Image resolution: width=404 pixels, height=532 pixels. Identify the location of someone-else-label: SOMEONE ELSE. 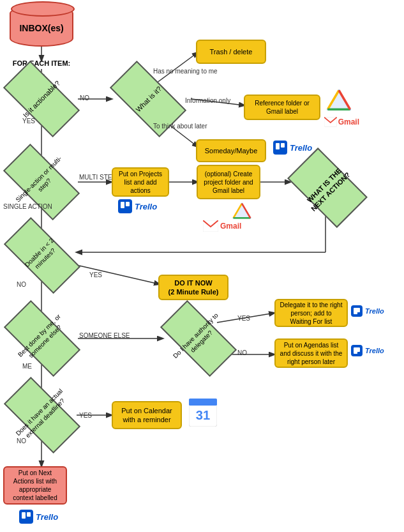
(105, 336).